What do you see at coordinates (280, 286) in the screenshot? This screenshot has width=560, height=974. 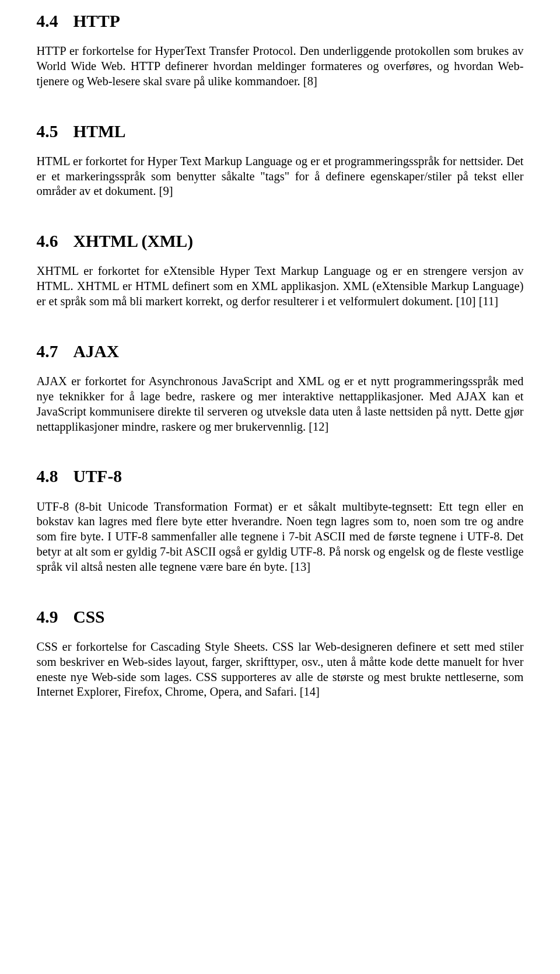 I see `section-body: XHTML er forkortet for eXtensible Hyper …` at bounding box center [280, 286].